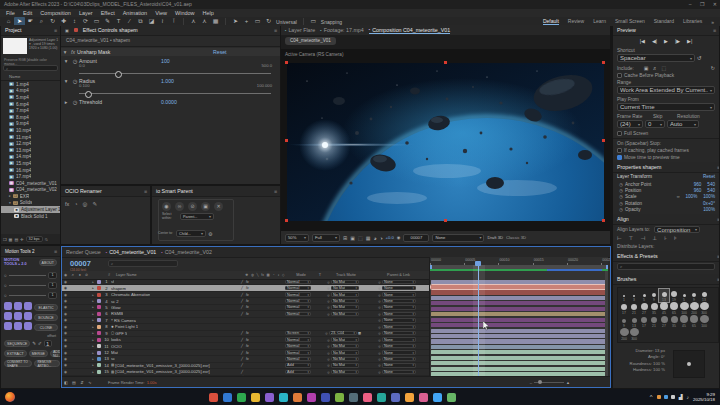 The width and height of the screenshot is (720, 405). Describe the element at coordinates (704, 296) in the screenshot. I see `brush-swatch: 13` at that location.